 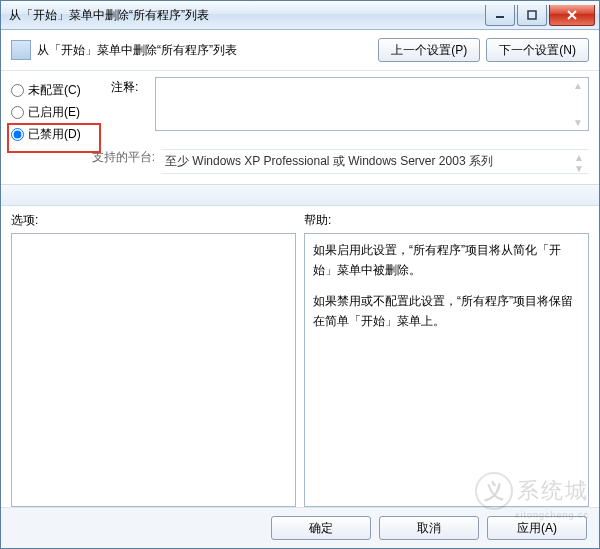 What do you see at coordinates (537, 528) in the screenshot?
I see `apply-button: 应用(A)` at bounding box center [537, 528].